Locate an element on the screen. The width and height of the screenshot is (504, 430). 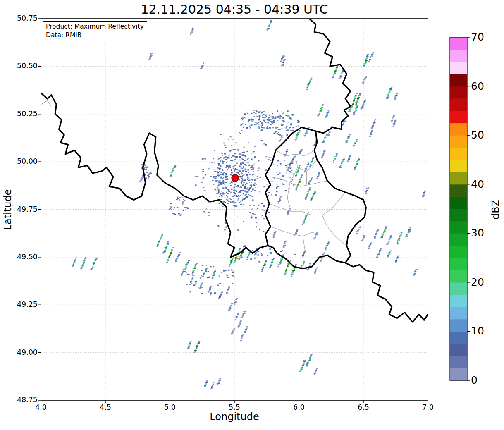
colorbar-tick-label: 30 is located at coordinates (485, 233).